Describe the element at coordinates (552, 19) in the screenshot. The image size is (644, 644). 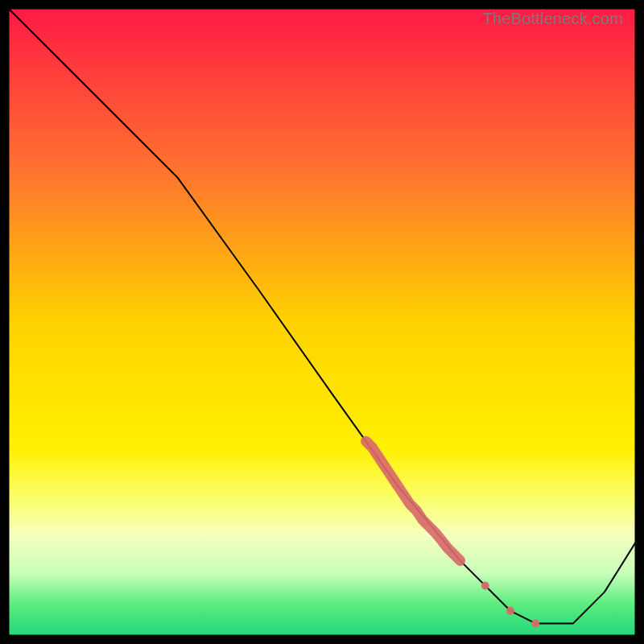
I see `watermark-label: TheBottleneck.com` at that location.